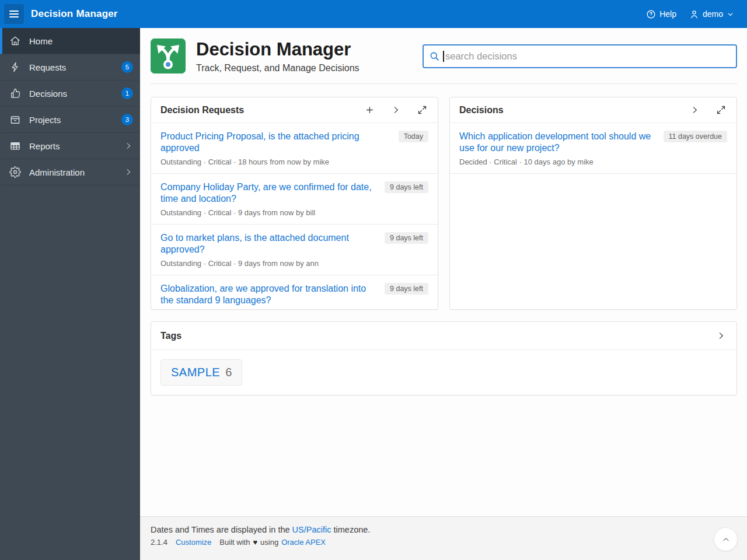 The width and height of the screenshot is (747, 560). Describe the element at coordinates (651, 14) in the screenshot. I see `help-icon` at that location.